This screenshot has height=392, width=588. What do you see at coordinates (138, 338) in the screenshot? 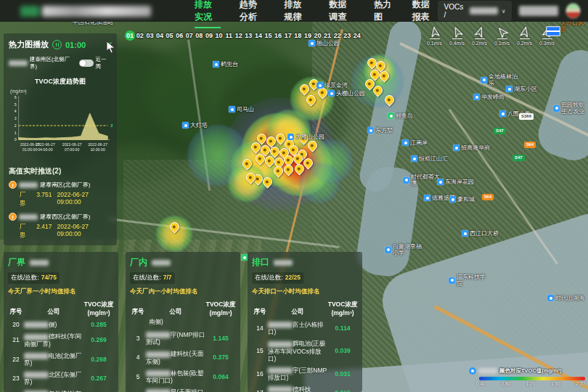
I see `row-no: 3` at bounding box center [138, 338].